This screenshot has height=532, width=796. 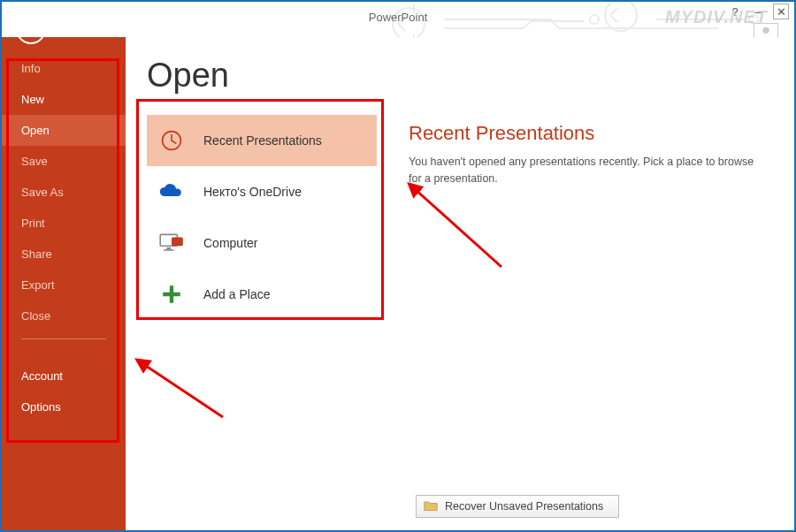 What do you see at coordinates (230, 243) in the screenshot?
I see `place-label: Computer` at bounding box center [230, 243].